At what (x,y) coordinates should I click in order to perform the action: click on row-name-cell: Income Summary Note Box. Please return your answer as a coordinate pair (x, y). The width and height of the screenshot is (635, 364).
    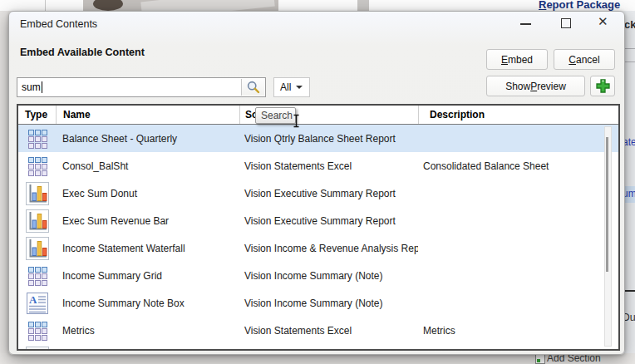
    Looking at the image, I should click on (148, 303).